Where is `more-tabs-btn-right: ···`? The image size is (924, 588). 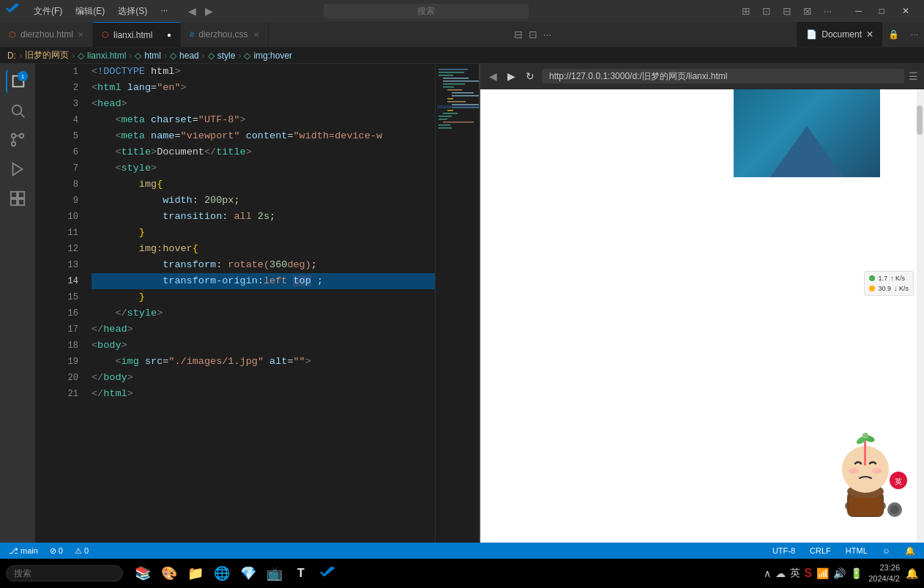 more-tabs-btn-right: ··· is located at coordinates (914, 34).